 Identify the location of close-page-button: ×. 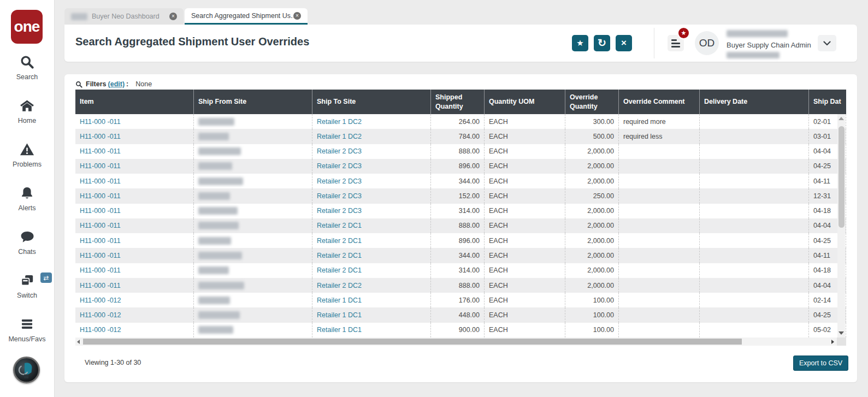
(624, 43).